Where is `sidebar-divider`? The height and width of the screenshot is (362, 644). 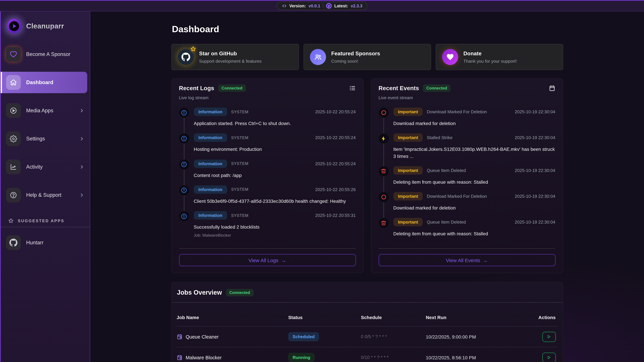
sidebar-divider is located at coordinates (46, 227).